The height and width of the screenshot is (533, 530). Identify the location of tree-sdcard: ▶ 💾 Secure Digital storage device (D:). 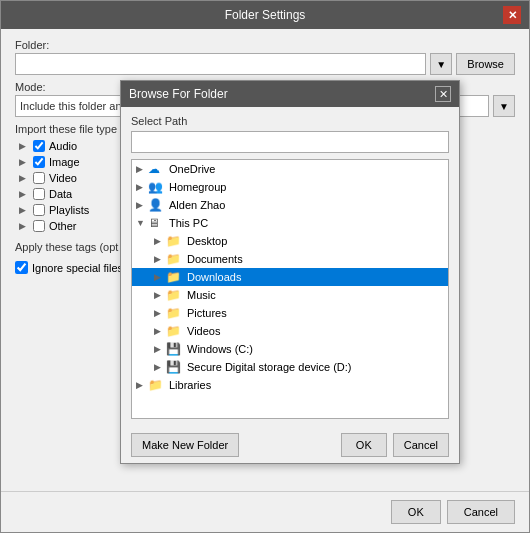
(290, 367).